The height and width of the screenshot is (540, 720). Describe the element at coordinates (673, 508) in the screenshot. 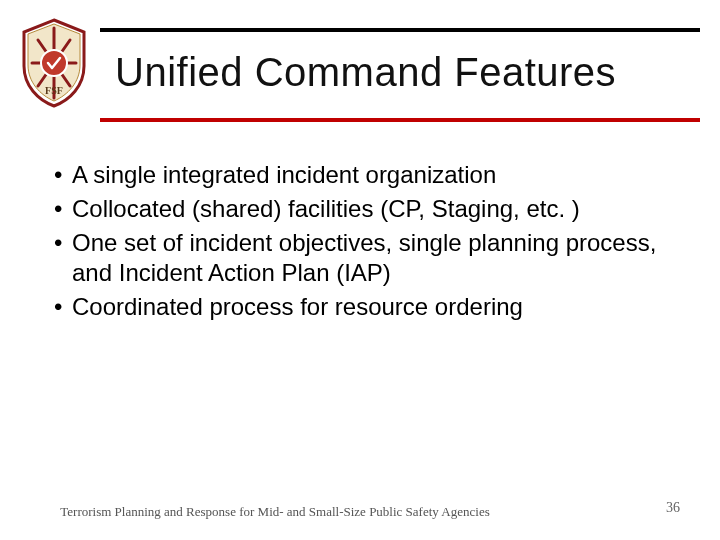

I see `page-number: 36` at that location.